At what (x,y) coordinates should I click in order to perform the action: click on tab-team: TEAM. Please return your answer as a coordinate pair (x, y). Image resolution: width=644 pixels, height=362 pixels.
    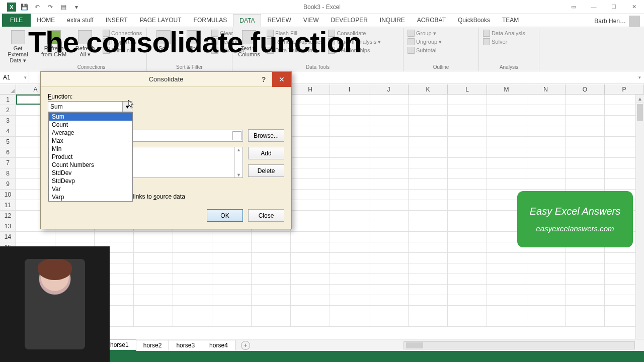
    Looking at the image, I should click on (510, 20).